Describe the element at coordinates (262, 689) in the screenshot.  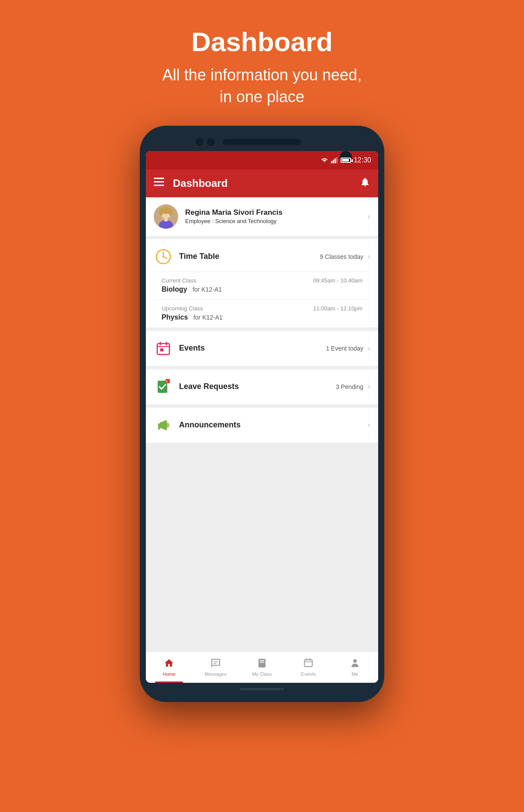
I see `phone-bottom` at that location.